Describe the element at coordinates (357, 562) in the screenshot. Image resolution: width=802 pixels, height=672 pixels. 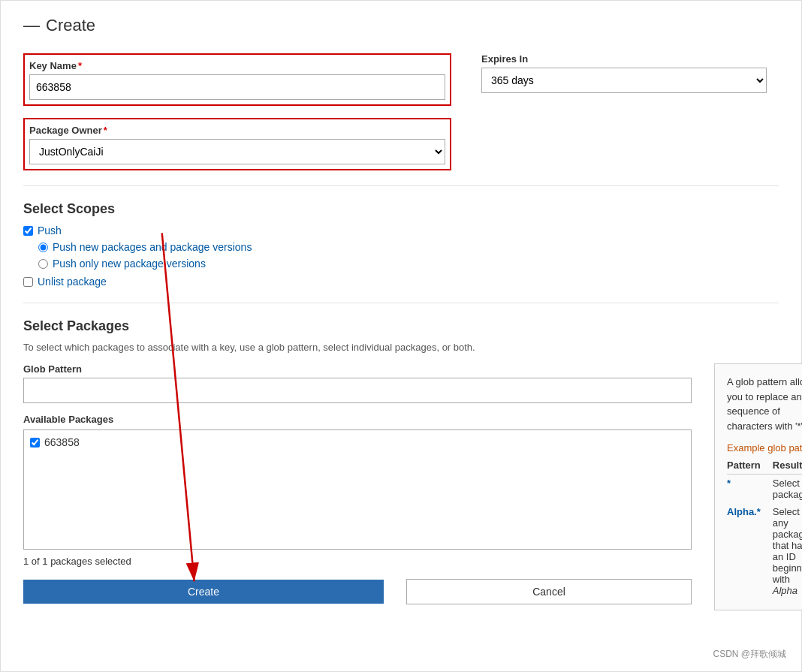
I see `package-count: 1 of 1 packages selected` at that location.